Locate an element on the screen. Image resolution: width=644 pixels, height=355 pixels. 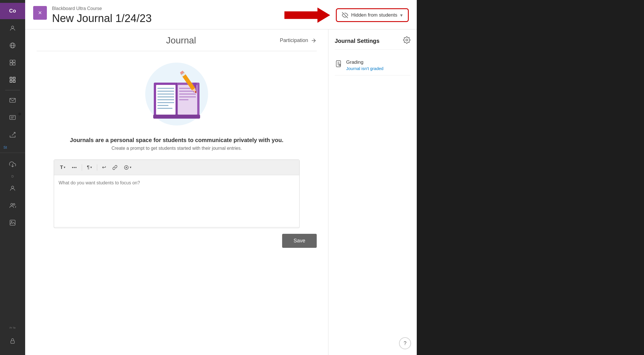
close-button: × is located at coordinates (40, 13).